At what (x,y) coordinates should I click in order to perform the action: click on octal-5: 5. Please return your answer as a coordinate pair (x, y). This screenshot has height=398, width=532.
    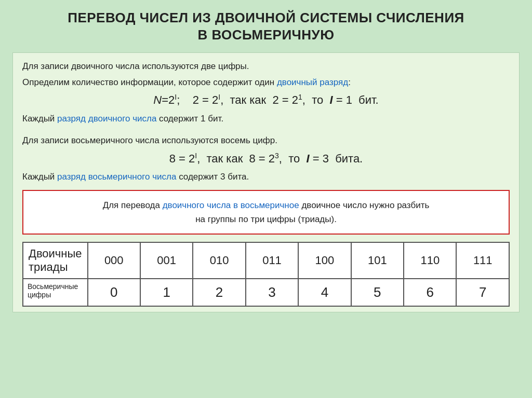
    Looking at the image, I should click on (377, 293).